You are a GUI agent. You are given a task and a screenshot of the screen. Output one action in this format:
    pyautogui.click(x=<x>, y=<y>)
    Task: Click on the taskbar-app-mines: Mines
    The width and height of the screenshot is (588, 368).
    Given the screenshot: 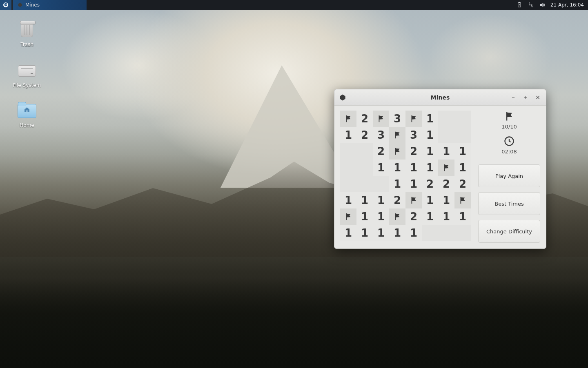 What is the action you would take?
    pyautogui.click(x=50, y=5)
    